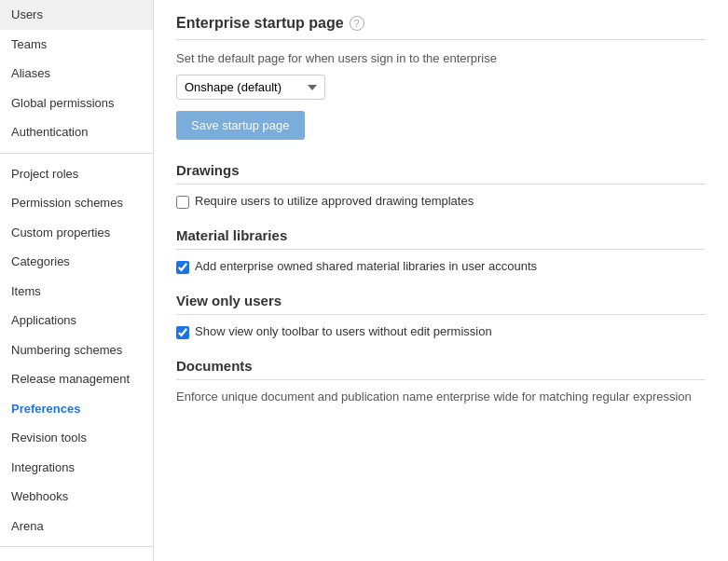 Image resolution: width=728 pixels, height=561 pixels. I want to click on sidebar-item-revision-tools: Revision tools, so click(76, 438).